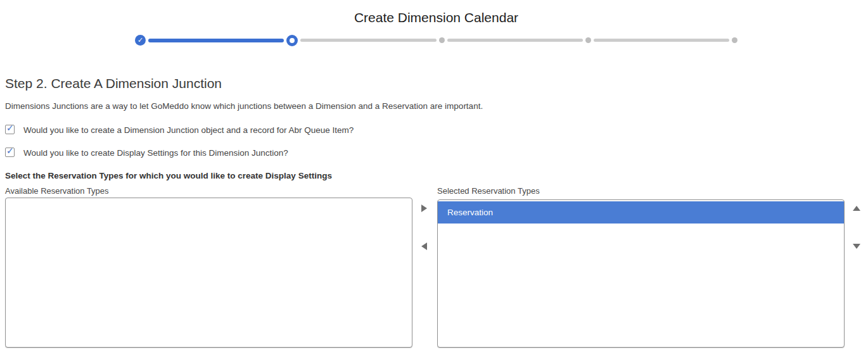 This screenshot has height=359, width=868. I want to click on arrow-down-icon, so click(857, 246).